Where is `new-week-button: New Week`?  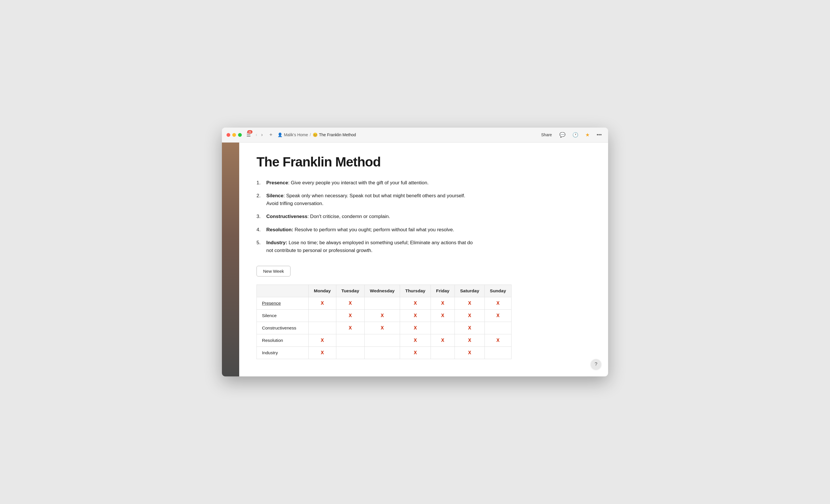
new-week-button: New Week is located at coordinates (274, 271).